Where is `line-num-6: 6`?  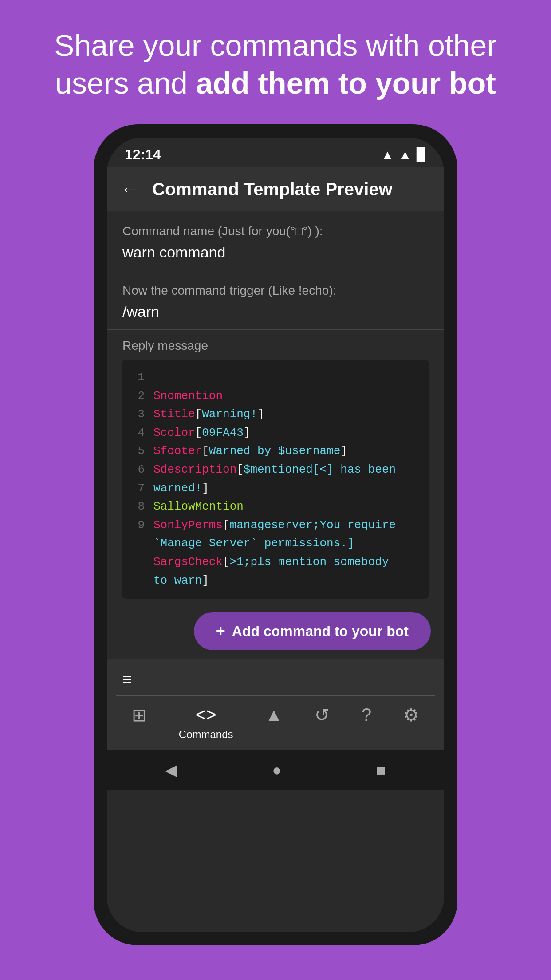 line-num-6: 6 is located at coordinates (139, 470).